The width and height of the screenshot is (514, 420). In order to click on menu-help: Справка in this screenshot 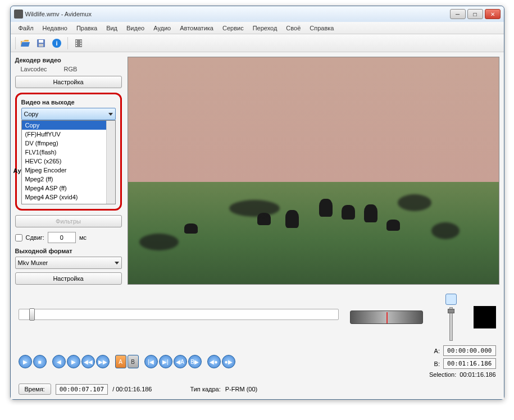, I will do `click(321, 28)`.